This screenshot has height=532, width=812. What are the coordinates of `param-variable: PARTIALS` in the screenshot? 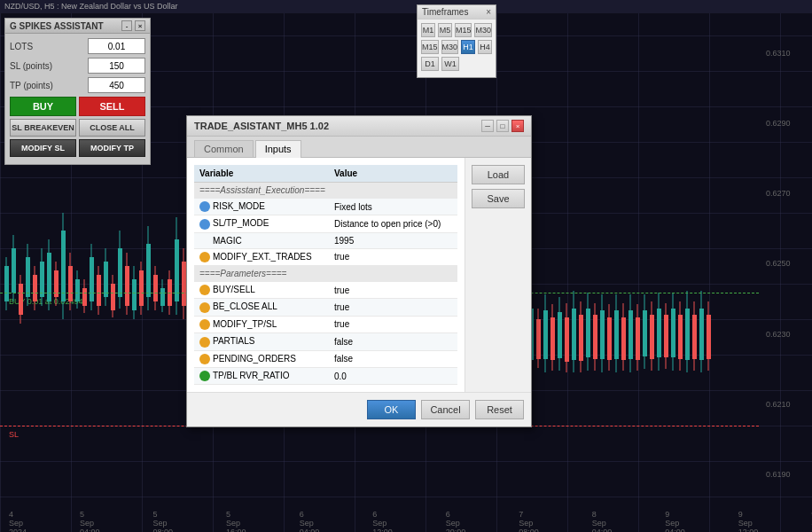 It's located at (262, 342).